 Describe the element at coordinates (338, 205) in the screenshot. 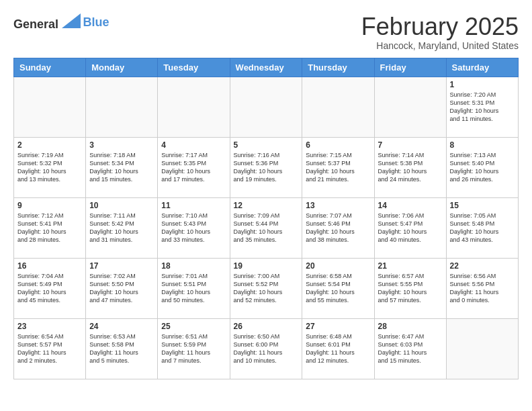

I see `day-number: 13` at that location.